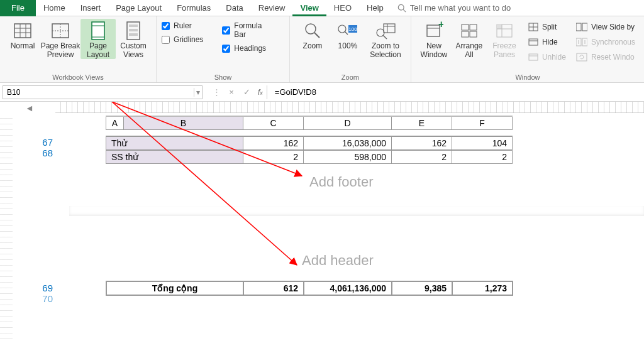  I want to click on col-c: C, so click(274, 123).